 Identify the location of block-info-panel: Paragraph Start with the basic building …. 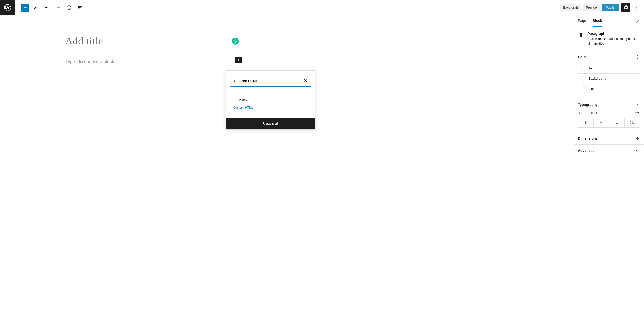
(609, 39).